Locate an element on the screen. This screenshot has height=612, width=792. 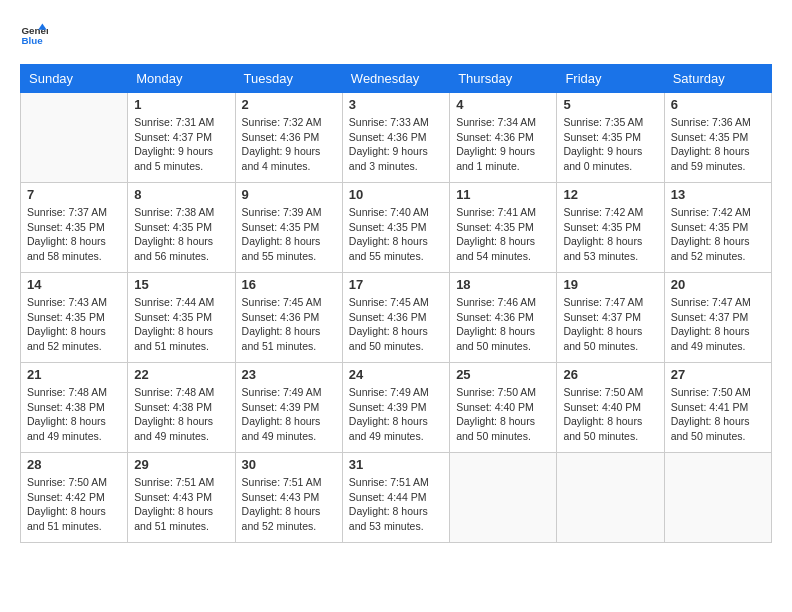
svg-text: Blue is located at coordinates (32, 40).